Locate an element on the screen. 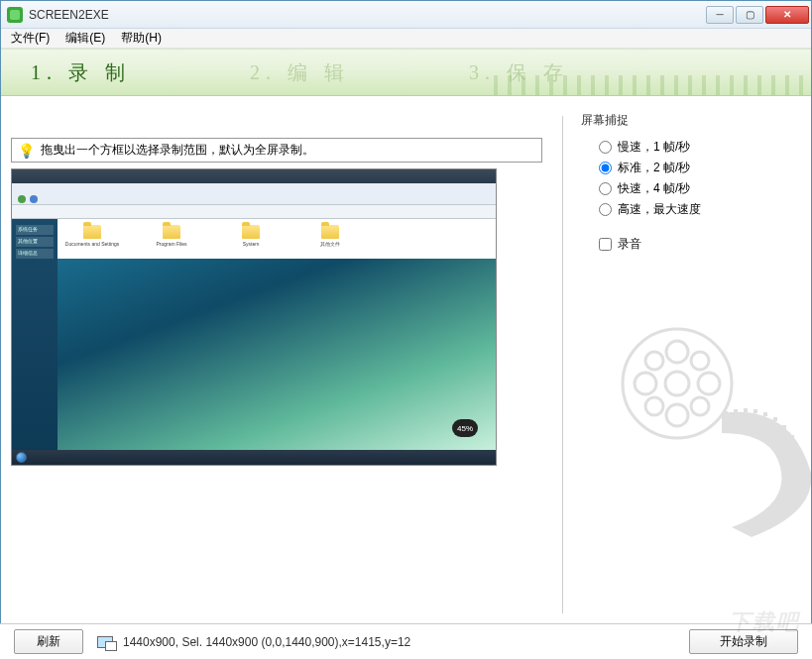 This screenshot has width=812, height=659. radio-slow-input is located at coordinates (605, 147).